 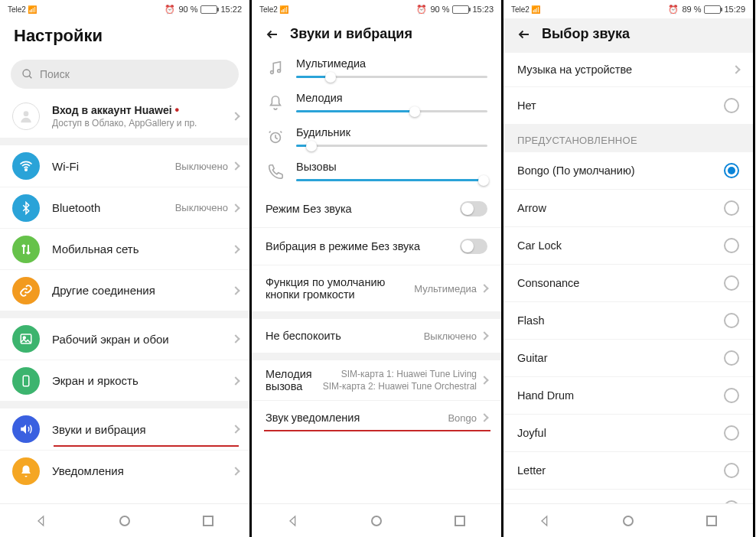 What do you see at coordinates (376, 418) in the screenshot?
I see `row-notification-sound: Звук уведомления Bongo` at bounding box center [376, 418].